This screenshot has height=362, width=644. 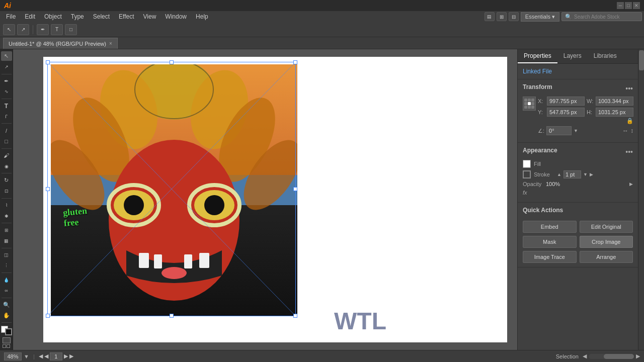 What do you see at coordinates (13, 356) in the screenshot?
I see `zoom-input` at bounding box center [13, 356].